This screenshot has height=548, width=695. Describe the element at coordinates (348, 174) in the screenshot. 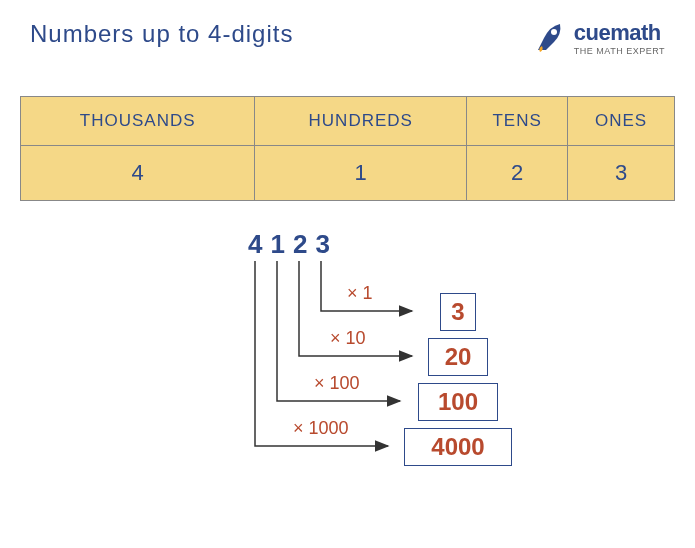

I see `table-value-row: 4 1 2 3` at that location.